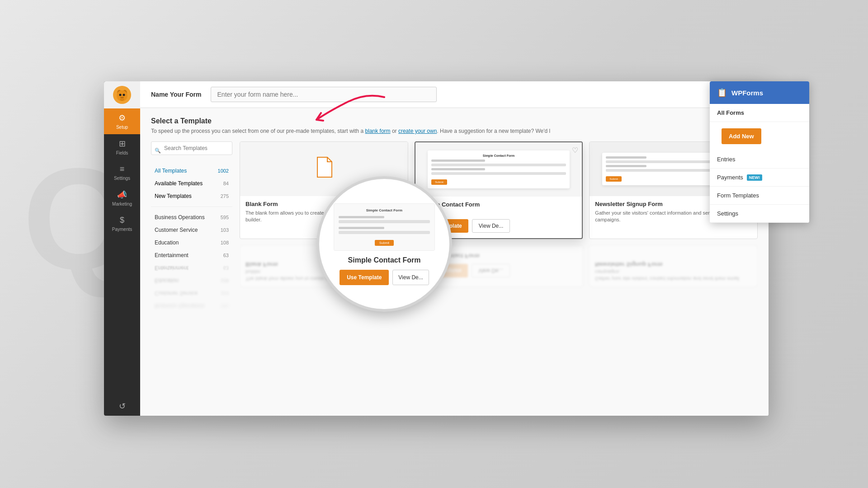 Image resolution: width=868 pixels, height=488 pixels. I want to click on sidebar-item-settings: ≡ Settings, so click(122, 173).